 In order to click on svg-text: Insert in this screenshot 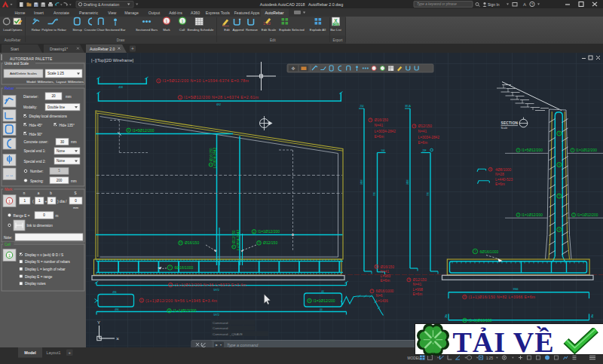, I will do `click(39, 13)`.